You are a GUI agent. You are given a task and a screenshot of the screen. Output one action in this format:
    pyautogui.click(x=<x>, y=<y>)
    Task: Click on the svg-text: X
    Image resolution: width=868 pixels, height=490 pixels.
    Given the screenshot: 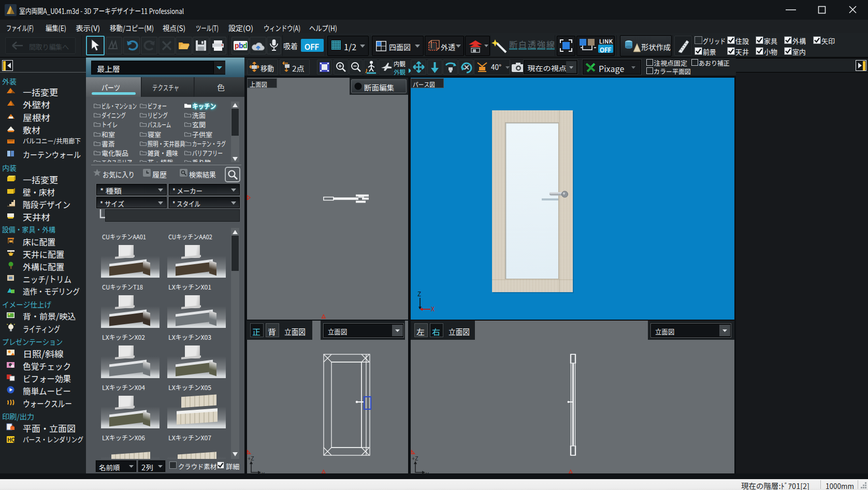 What is the action you would take?
    pyautogui.click(x=433, y=309)
    